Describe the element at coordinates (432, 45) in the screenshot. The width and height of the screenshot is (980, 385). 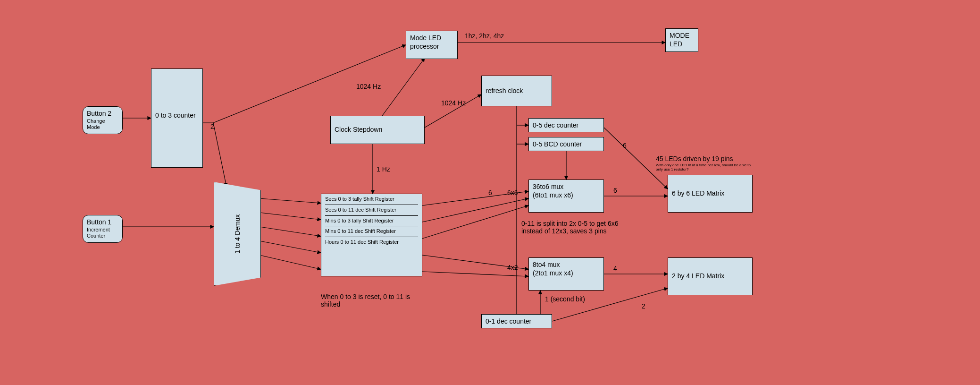
I see `mode-led-proc-block: Mode LED processor` at that location.